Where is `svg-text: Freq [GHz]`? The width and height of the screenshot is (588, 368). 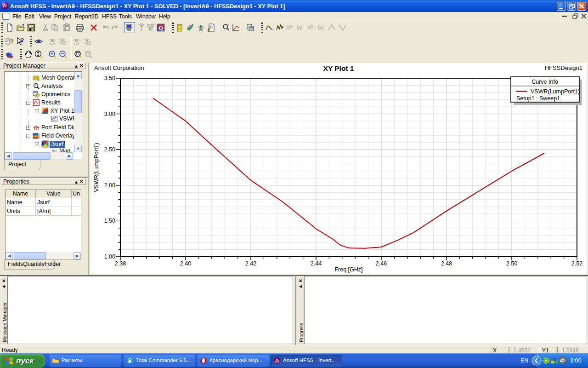 svg-text: Freq [GHz] is located at coordinates (348, 270).